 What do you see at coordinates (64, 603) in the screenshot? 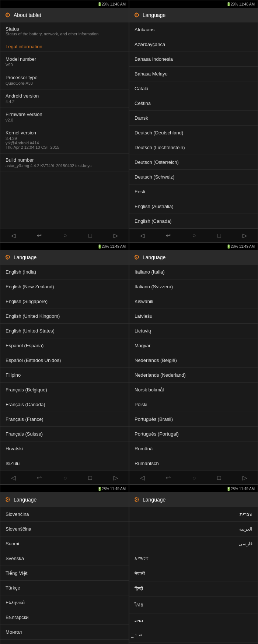
I see `list-item: Ελληνικά` at bounding box center [64, 603].